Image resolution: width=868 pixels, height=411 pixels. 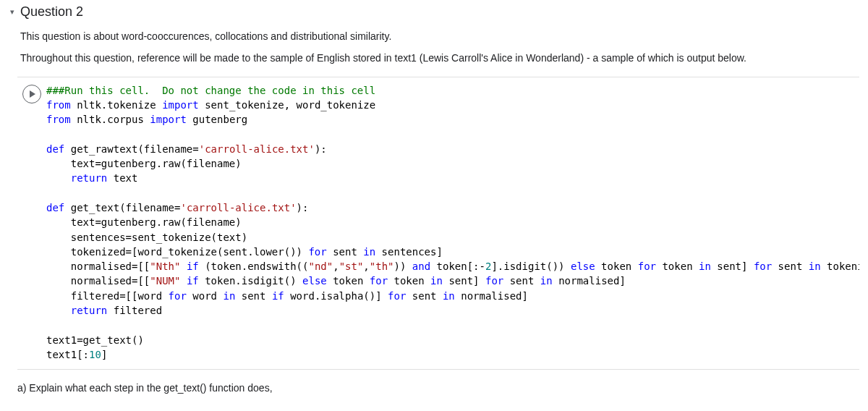 What do you see at coordinates (287, 105) in the screenshot?
I see `code-token: sent_tokenize, word_tokenize` at bounding box center [287, 105].